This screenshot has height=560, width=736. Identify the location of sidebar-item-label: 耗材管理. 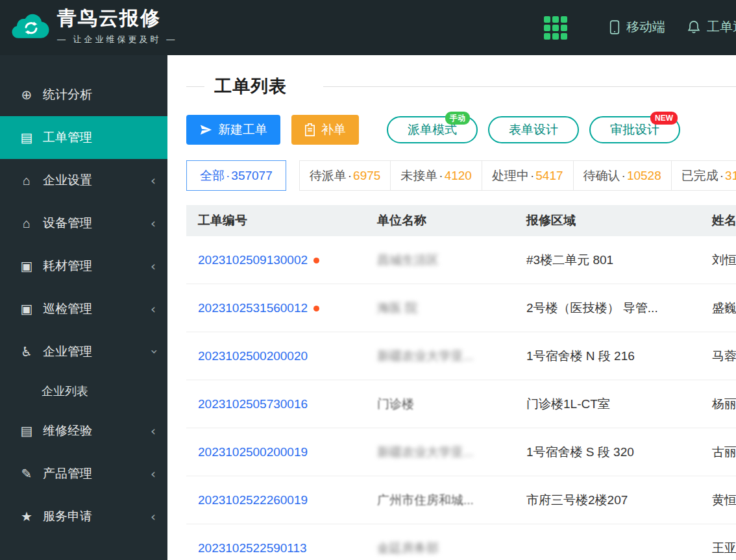
(97, 266).